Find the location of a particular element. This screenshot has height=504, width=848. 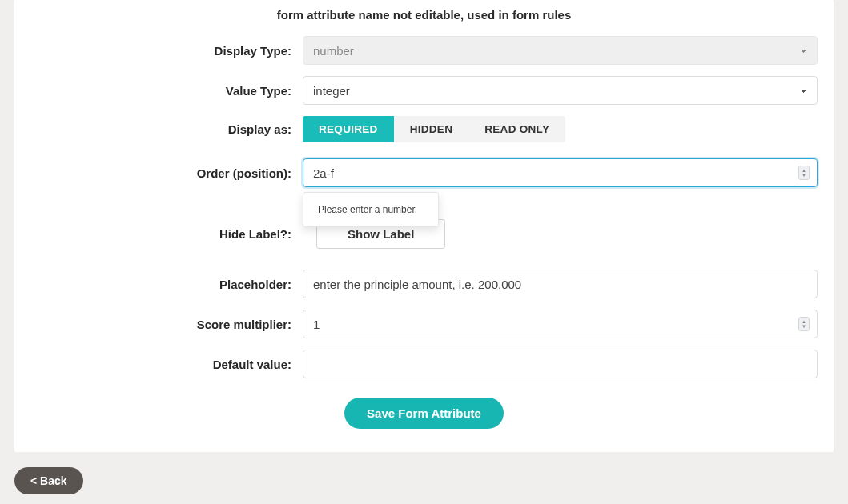

label-display-as: Display as: is located at coordinates (167, 130).